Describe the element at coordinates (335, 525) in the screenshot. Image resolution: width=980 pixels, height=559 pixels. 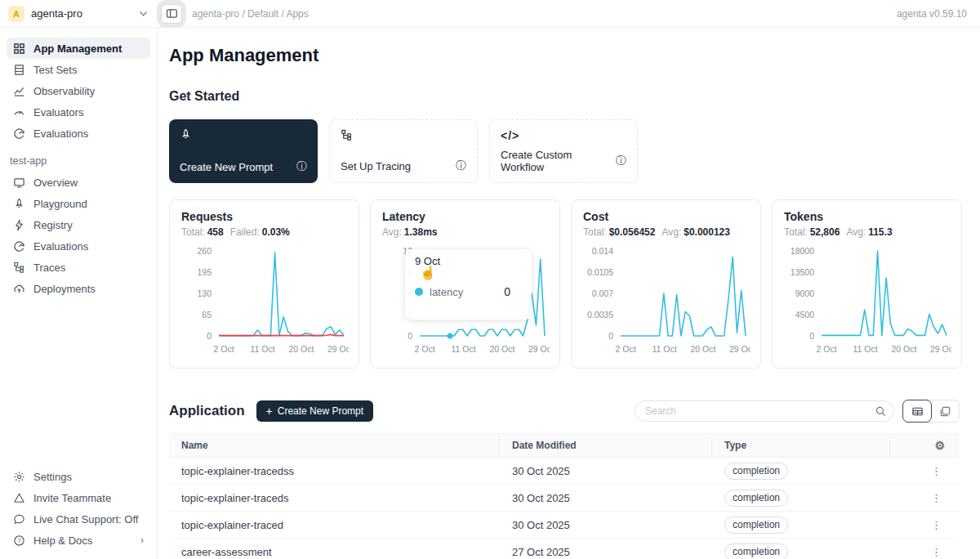
I see `app-name: topic-explainer-traced` at that location.